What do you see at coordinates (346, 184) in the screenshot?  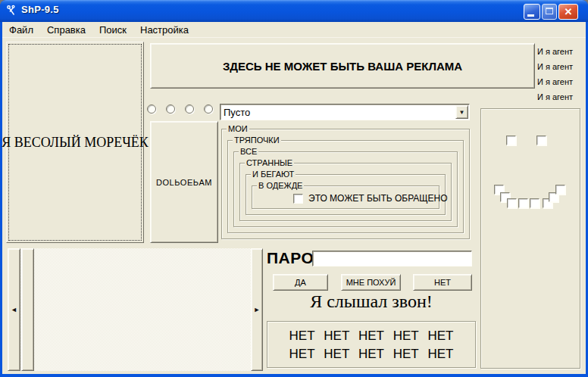 I see `groupbox-moi: МОИ ТРЯПОЧКИ ВСЕ СТРАННЫЕ И БЕГАЮТ В ОДЕ…` at bounding box center [346, 184].